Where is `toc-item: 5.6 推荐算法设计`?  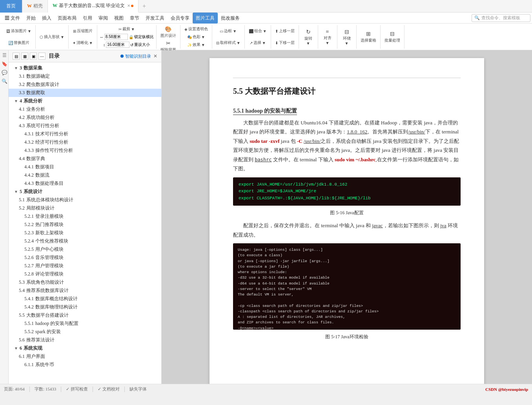
toc-item: 5.6 推荐算法设计 is located at coordinates (85, 340).